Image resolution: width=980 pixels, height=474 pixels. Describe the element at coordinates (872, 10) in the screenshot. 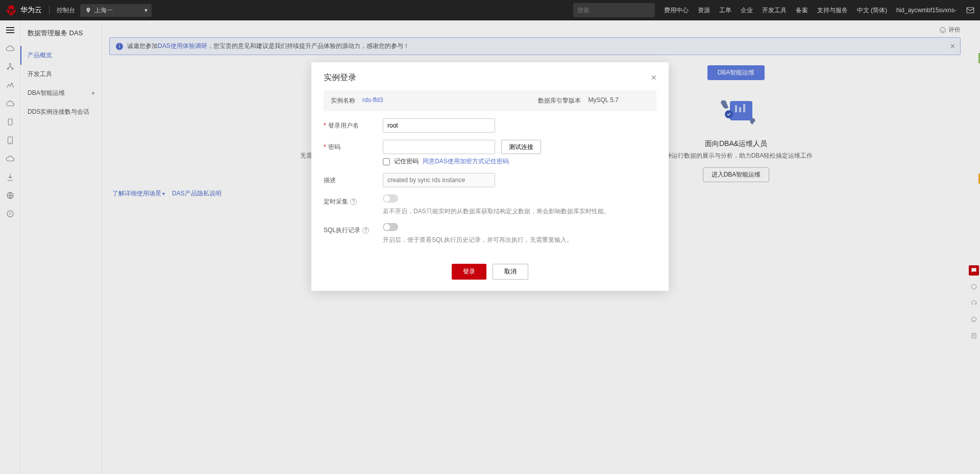

I see `nav-language: 中文 (简体)` at that location.